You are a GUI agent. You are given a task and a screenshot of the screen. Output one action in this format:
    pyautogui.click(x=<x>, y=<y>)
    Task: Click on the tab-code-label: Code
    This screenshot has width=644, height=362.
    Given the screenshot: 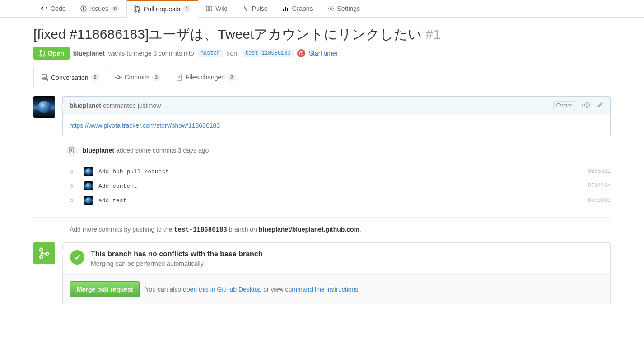 What is the action you would take?
    pyautogui.click(x=58, y=9)
    